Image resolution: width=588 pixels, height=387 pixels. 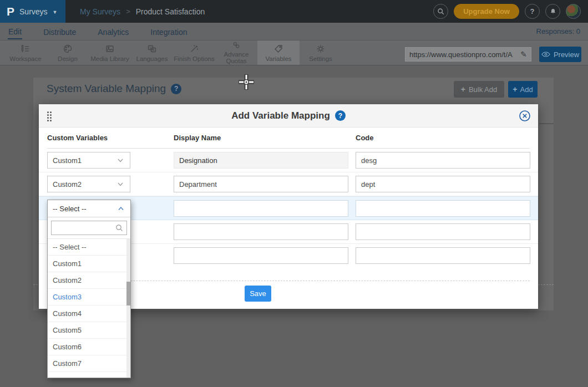 What do you see at coordinates (142, 12) in the screenshot?
I see `breadcrumb: My Surveys > Product Satisfaction` at bounding box center [142, 12].